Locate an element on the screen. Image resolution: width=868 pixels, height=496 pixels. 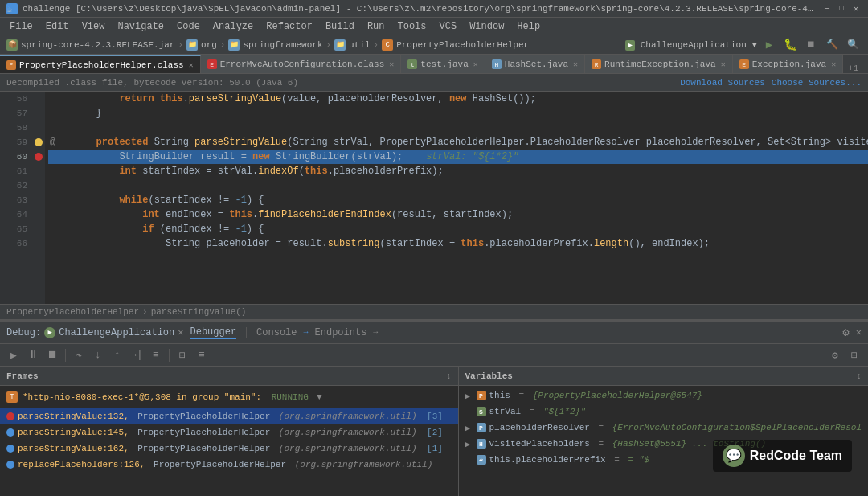
var-icon-pp: ↩ is located at coordinates (481, 460).